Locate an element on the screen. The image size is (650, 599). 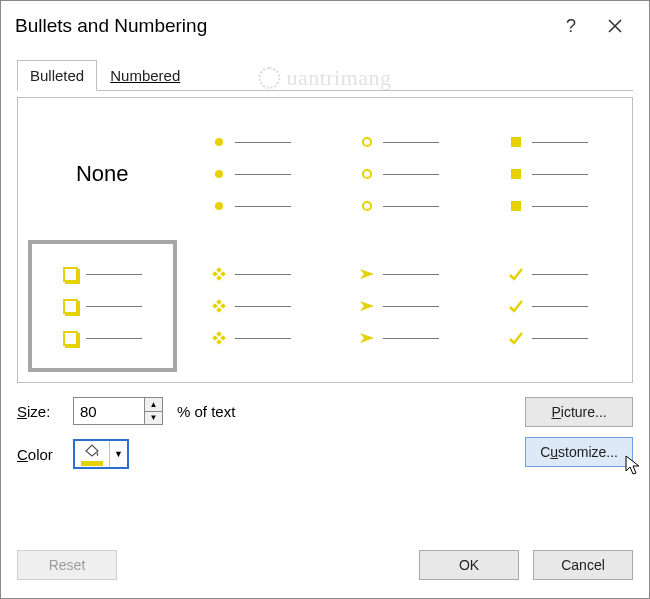
help-button: ? is located at coordinates (571, 26).